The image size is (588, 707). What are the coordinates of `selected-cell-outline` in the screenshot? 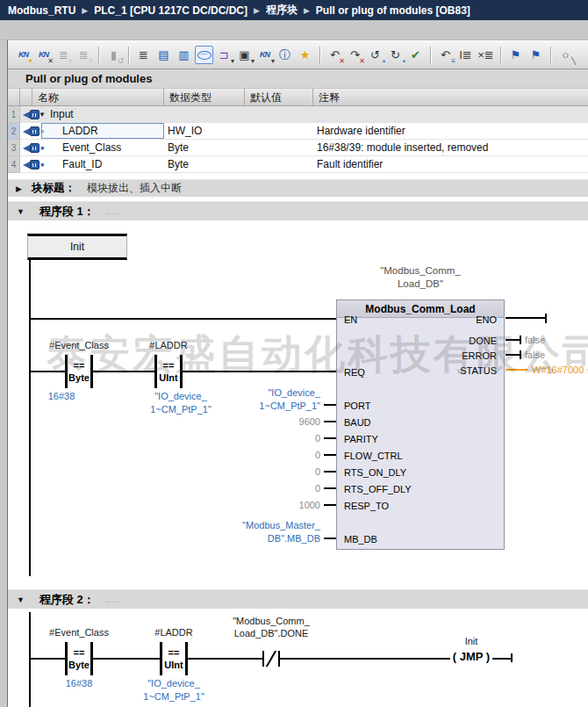 It's located at (103, 131).